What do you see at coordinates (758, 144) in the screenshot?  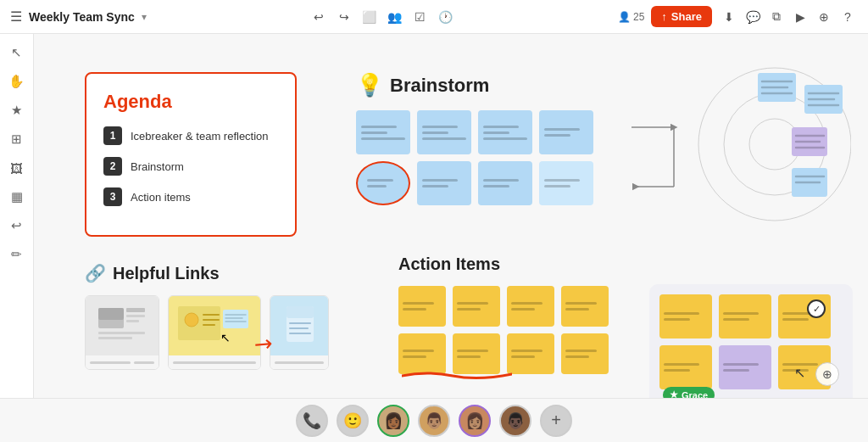 I see `circle-diagram` at bounding box center [758, 144].